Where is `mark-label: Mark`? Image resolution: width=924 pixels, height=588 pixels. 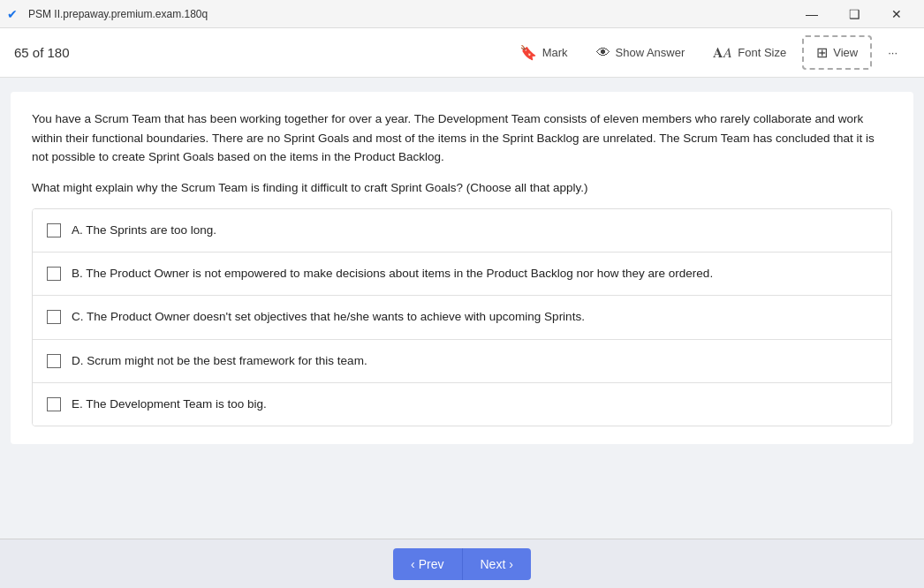
mark-label: Mark is located at coordinates (555, 53).